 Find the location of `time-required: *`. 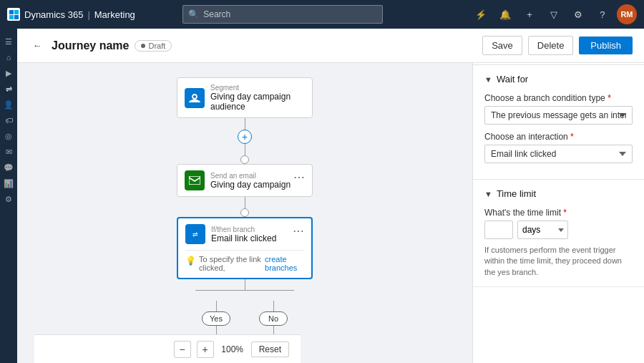

time-required: * is located at coordinates (565, 213).